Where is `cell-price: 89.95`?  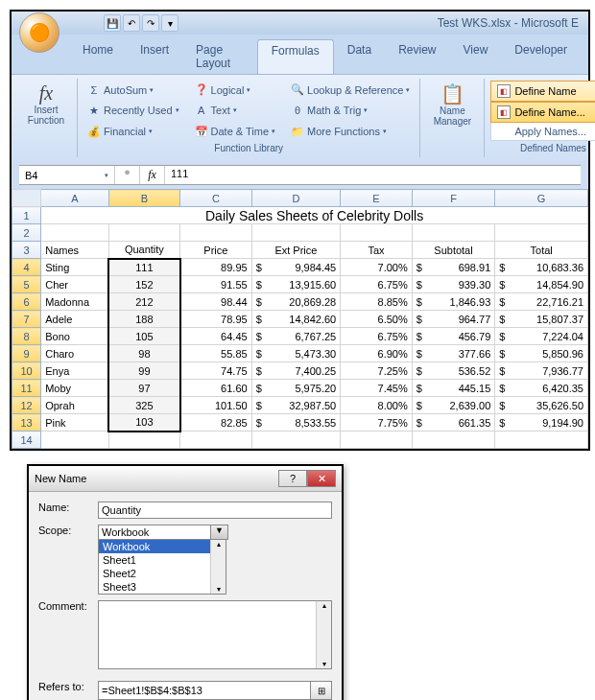 cell-price: 89.95 is located at coordinates (216, 268).